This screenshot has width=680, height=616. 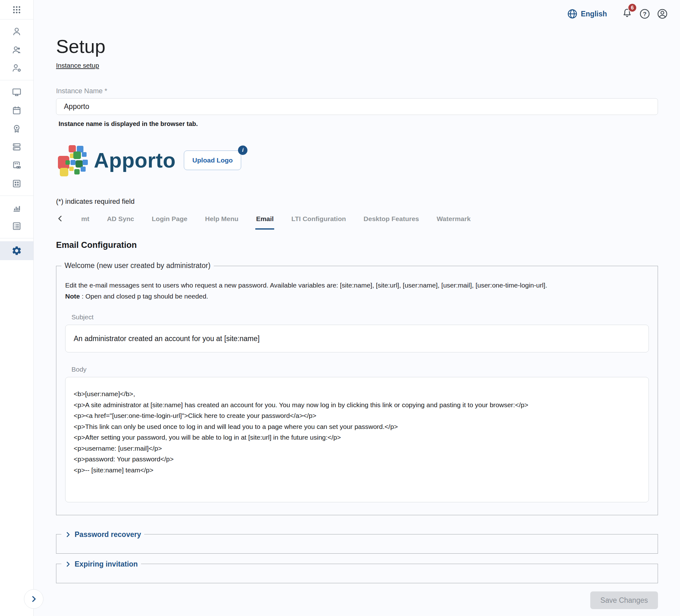 What do you see at coordinates (357, 459) in the screenshot?
I see `body-line: <p>password: Your password</p>` at bounding box center [357, 459].